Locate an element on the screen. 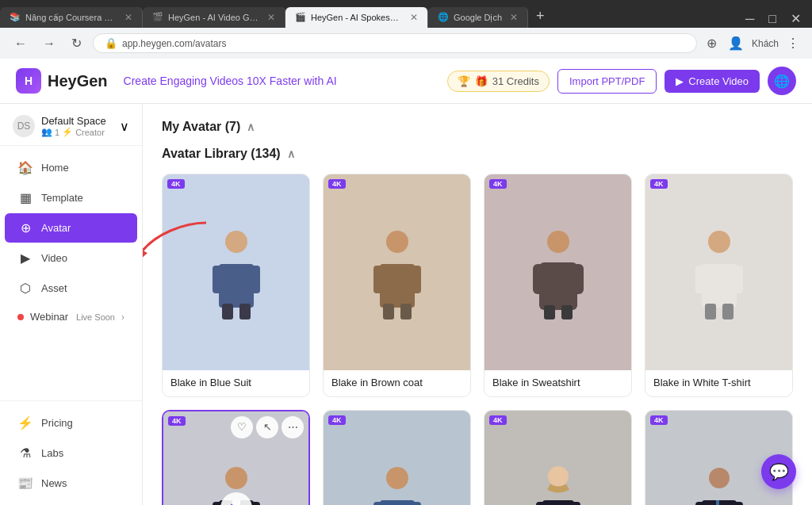  avatar-card-leah-black: 4K L is located at coordinates (558, 457).